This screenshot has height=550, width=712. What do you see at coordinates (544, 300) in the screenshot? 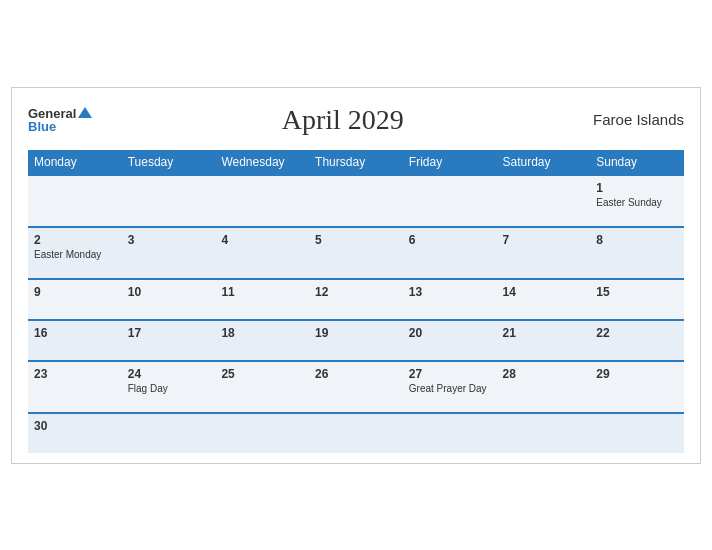
I see `day-cell: 14` at bounding box center [544, 300].